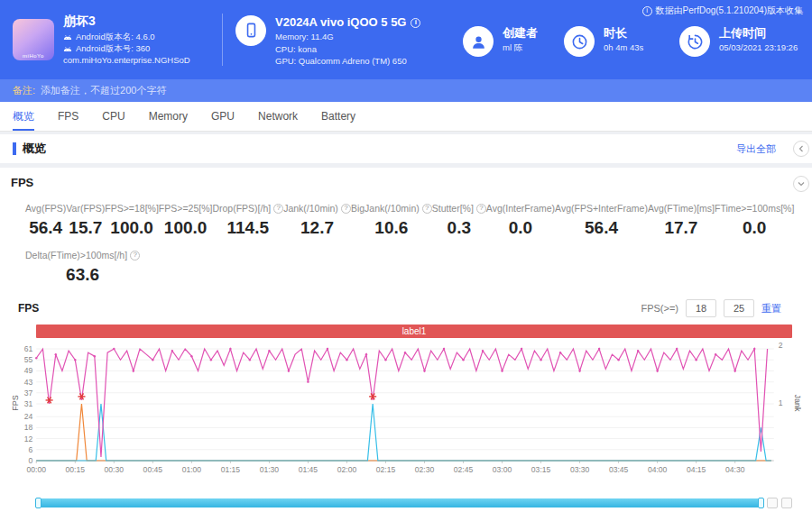 The height and width of the screenshot is (512, 812). Describe the element at coordinates (69, 116) in the screenshot. I see `tab-fps: FPS` at that location.